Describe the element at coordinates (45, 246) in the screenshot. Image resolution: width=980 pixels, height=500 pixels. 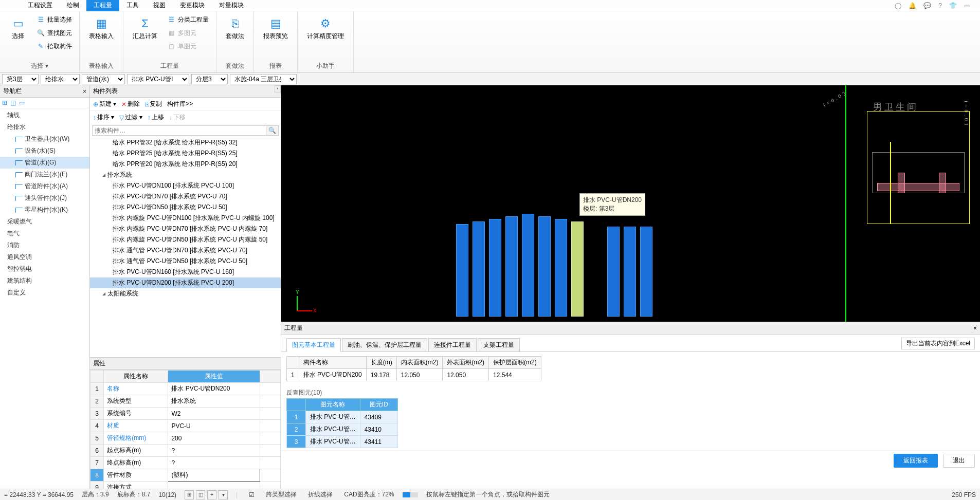
I see `nav-category: 消防` at that location.